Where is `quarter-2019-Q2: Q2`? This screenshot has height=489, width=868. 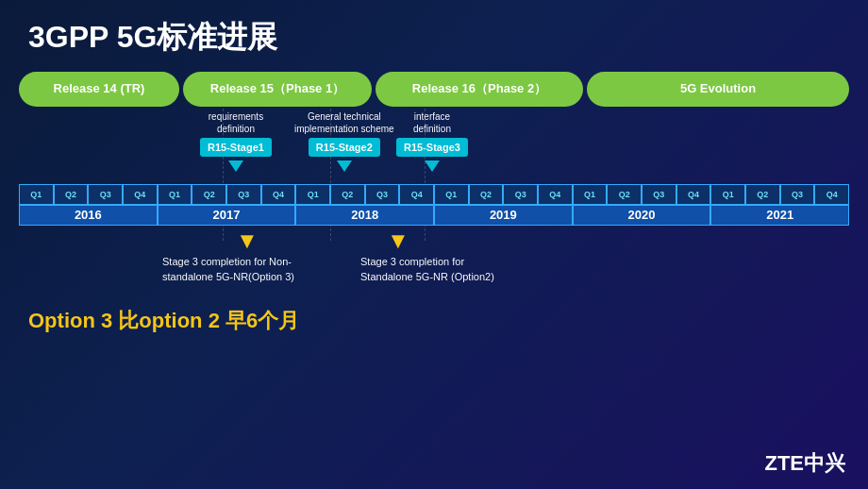
quarter-2019-Q2: Q2 is located at coordinates (487, 194).